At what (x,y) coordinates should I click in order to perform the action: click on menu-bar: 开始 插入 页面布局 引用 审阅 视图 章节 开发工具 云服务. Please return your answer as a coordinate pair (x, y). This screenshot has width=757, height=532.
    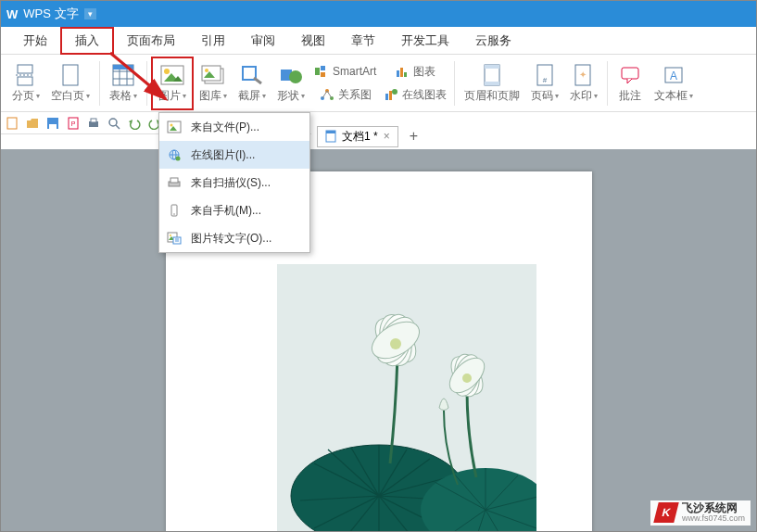
    Looking at the image, I should click on (378, 41).